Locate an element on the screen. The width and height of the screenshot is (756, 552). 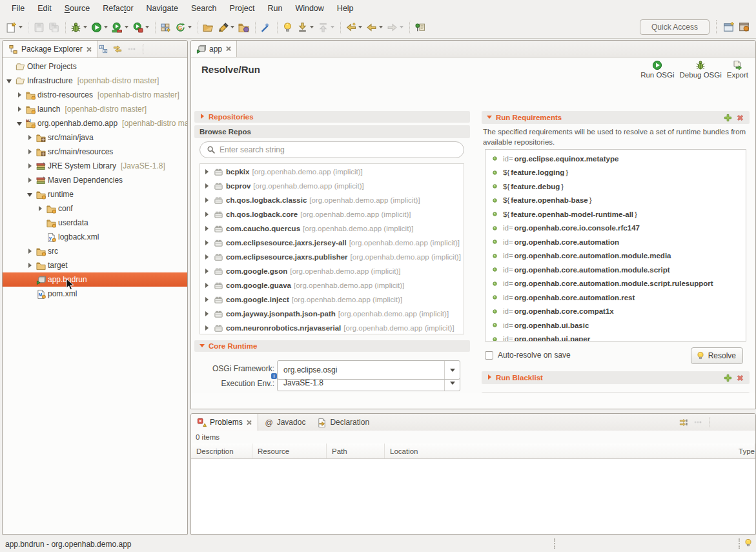
table-column-header: Description is located at coordinates (222, 451).